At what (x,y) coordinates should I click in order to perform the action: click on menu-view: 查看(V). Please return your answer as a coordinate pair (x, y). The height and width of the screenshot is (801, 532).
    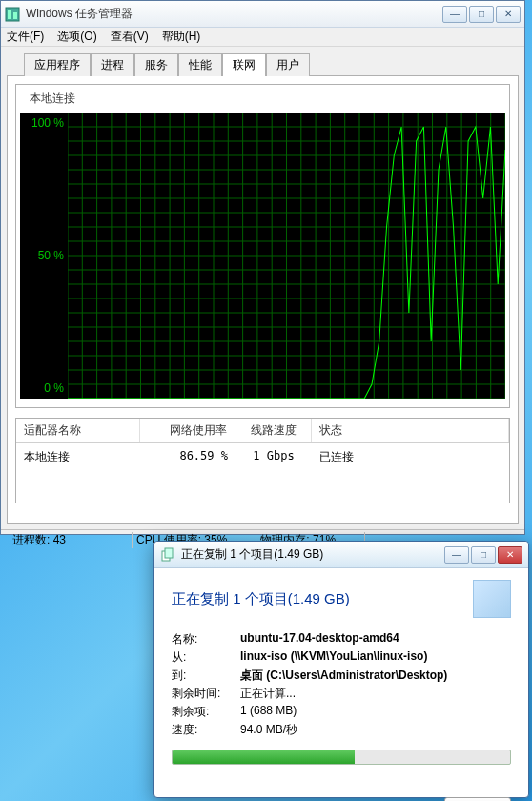
    Looking at the image, I should click on (130, 36).